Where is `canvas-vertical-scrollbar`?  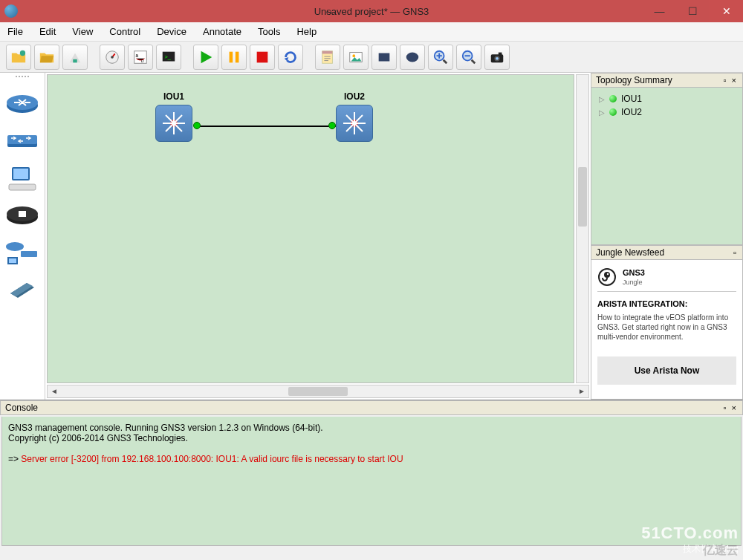 canvas-vertical-scrollbar is located at coordinates (583, 229).